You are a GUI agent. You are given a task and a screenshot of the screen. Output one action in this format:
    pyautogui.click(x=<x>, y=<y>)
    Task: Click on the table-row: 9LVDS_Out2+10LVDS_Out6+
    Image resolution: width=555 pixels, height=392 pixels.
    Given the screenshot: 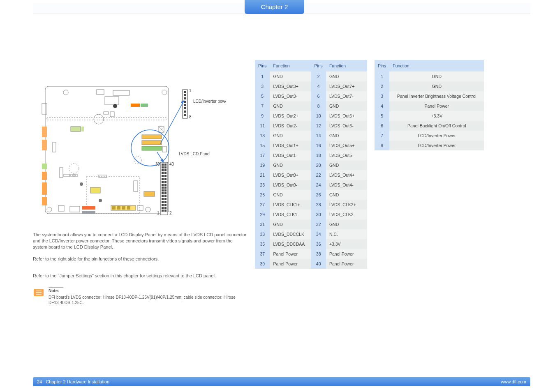 What is the action you would take?
    pyautogui.click(x=311, y=116)
    